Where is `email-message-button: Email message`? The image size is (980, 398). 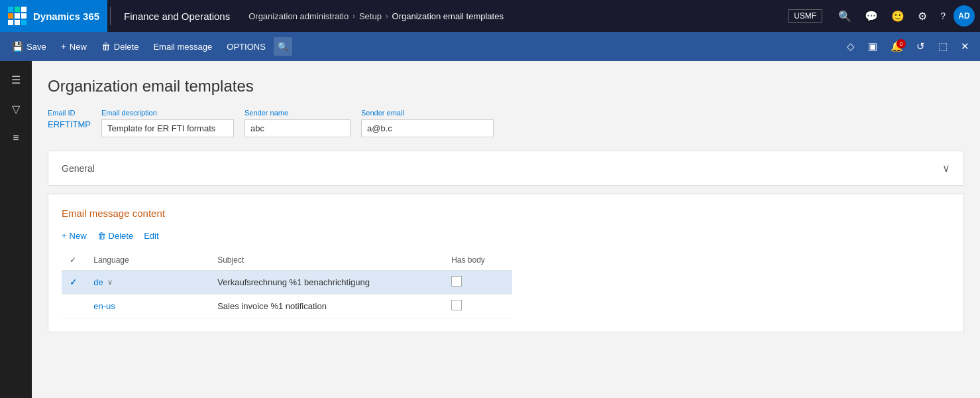
email-message-button: Email message is located at coordinates (183, 46).